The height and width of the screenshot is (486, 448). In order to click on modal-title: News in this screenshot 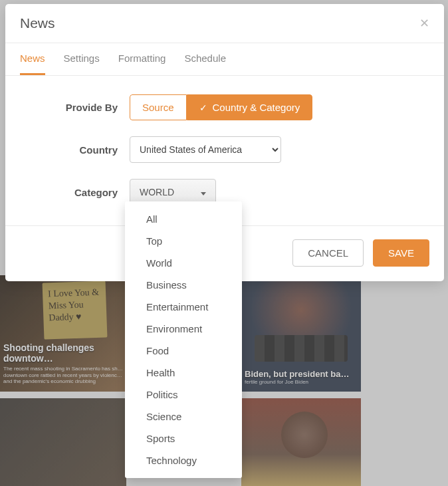, I will do `click(37, 23)`.